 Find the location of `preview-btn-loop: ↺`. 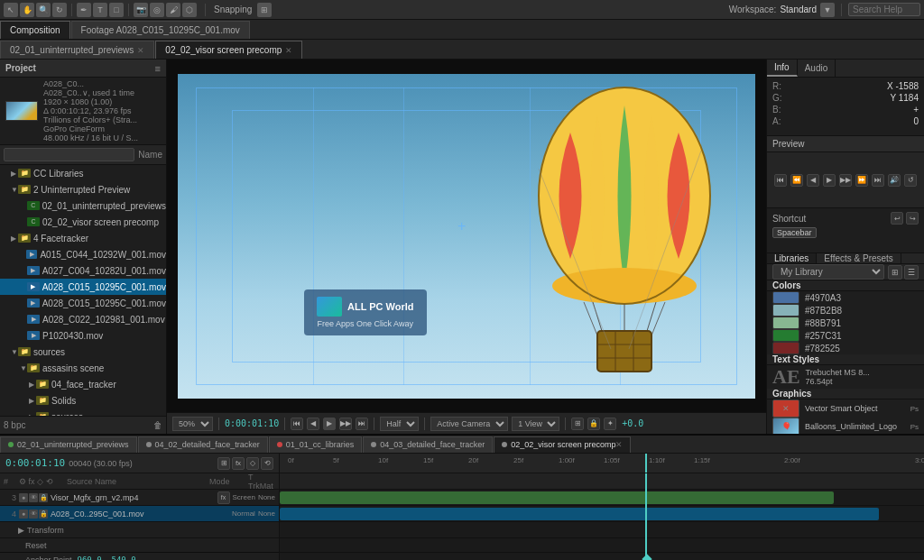

preview-btn-loop: ↺ is located at coordinates (910, 180).